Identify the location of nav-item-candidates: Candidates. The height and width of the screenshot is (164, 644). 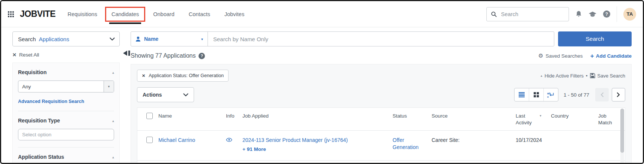
(125, 14).